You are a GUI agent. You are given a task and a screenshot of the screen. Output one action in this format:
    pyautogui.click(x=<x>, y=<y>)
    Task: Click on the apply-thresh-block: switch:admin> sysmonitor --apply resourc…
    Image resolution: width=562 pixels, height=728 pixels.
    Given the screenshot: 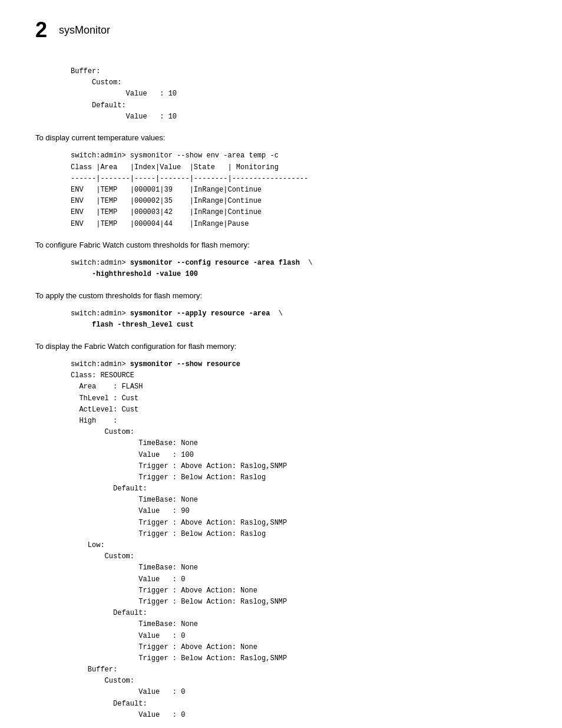 What is the action you would take?
    pyautogui.click(x=281, y=319)
    